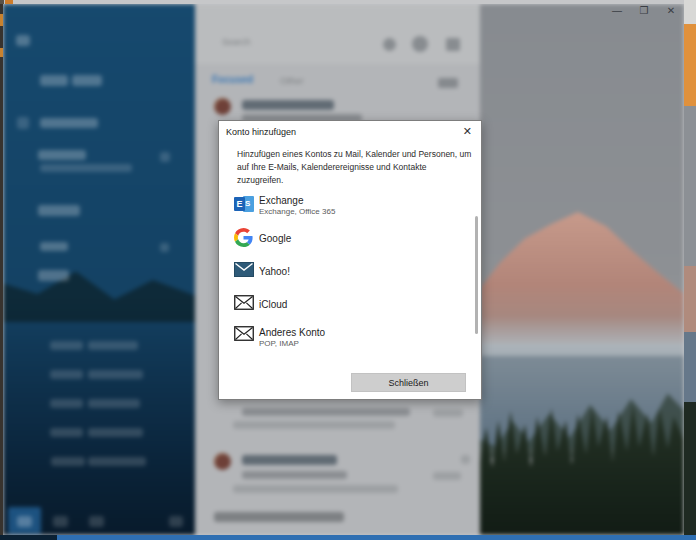 The image size is (696, 540). What do you see at coordinates (275, 238) in the screenshot?
I see `provider-google: Google` at bounding box center [275, 238].